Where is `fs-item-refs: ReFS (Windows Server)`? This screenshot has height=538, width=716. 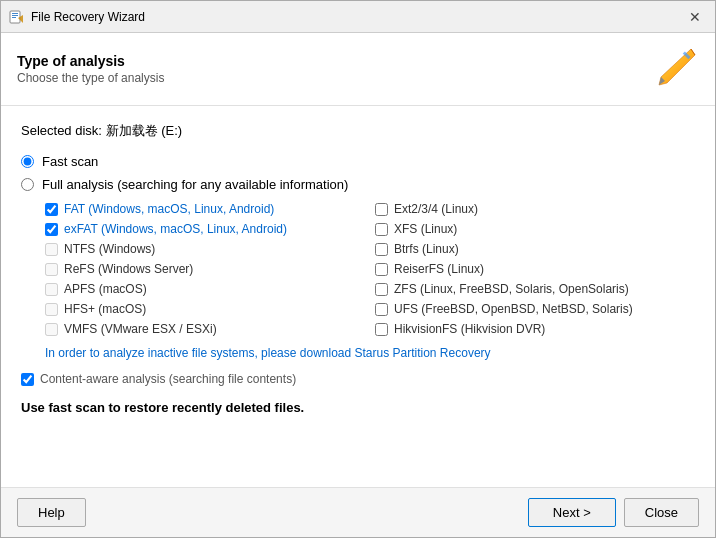 fs-item-refs: ReFS (Windows Server) is located at coordinates (205, 269).